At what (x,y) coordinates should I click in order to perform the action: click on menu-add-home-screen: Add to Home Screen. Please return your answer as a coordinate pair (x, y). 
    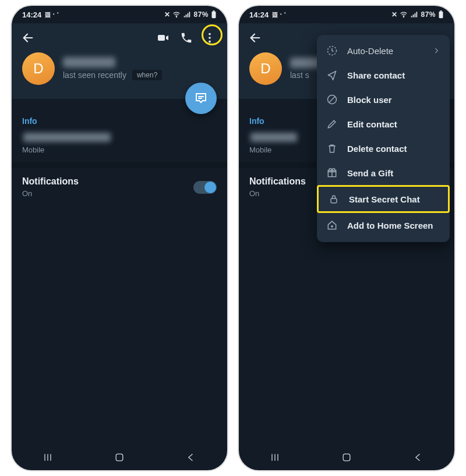
    Looking at the image, I should click on (383, 225).